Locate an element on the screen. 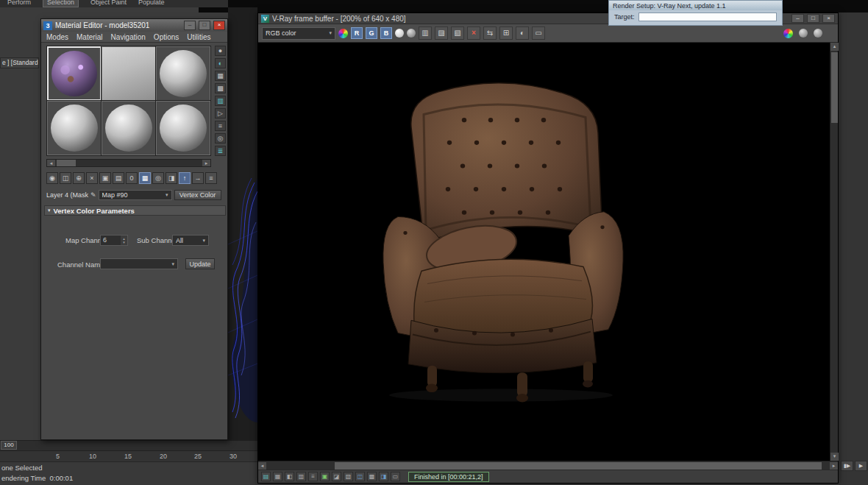 The image size is (868, 485). map-channel-spinner: ▴ ▾ is located at coordinates (124, 240).